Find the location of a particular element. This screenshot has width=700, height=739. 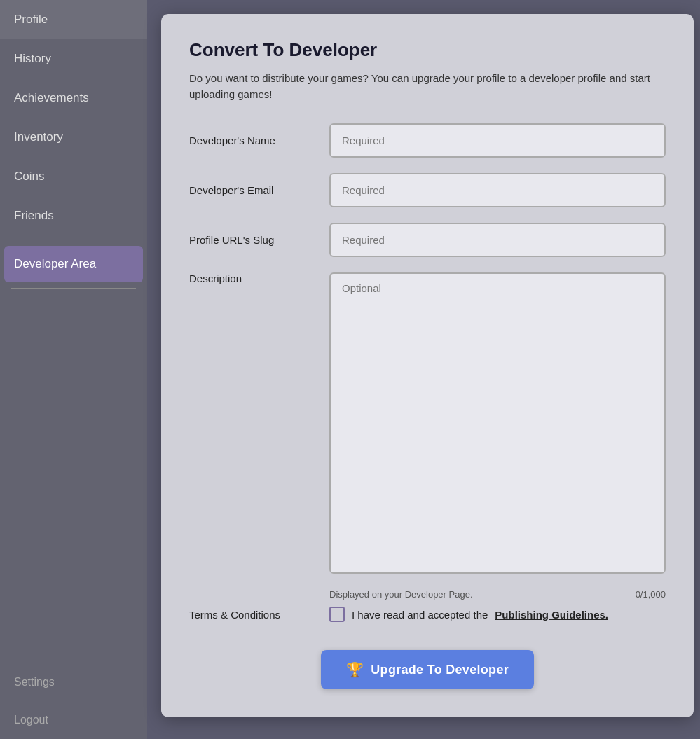

sidebar-divider-bottom is located at coordinates (74, 289).